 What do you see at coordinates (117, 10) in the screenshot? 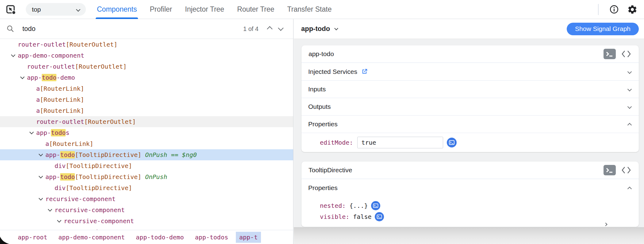
I see `tab-components: Components` at bounding box center [117, 10].